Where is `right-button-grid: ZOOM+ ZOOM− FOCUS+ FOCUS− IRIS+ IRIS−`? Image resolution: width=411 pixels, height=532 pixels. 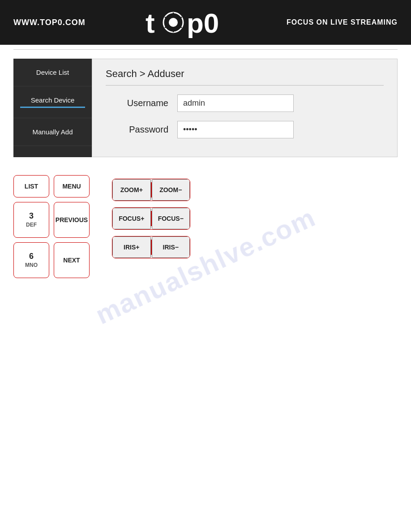 right-button-grid: ZOOM+ ZOOM− FOCUS+ FOCUS− IRIS+ IRIS− is located at coordinates (151, 219).